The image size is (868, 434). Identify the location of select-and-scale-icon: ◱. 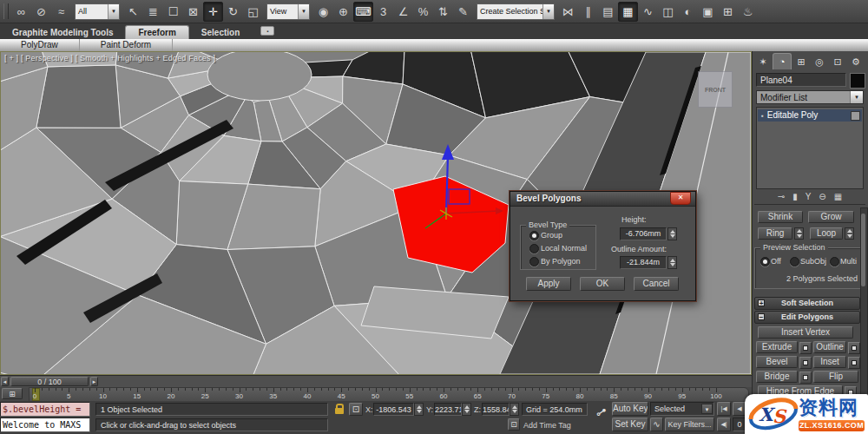
(253, 12).